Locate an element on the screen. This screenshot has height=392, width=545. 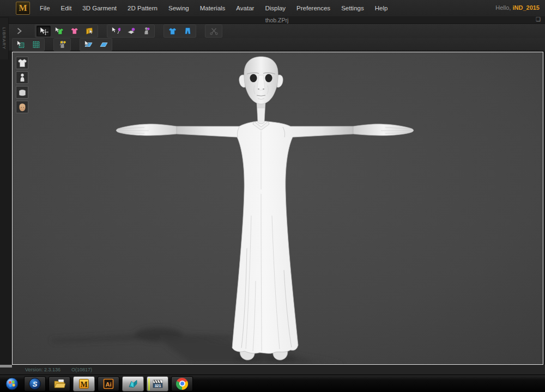
file-explorer-button is located at coordinates (59, 384).